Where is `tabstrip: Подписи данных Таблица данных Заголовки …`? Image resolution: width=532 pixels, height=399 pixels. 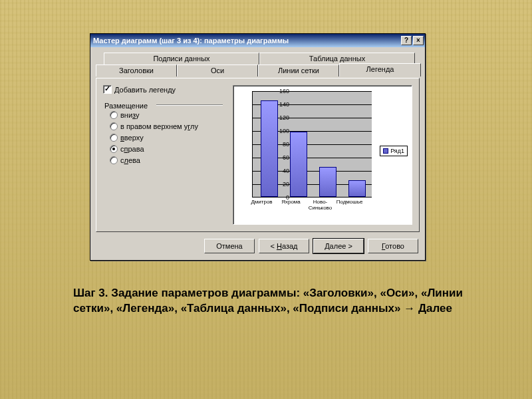
tabstrip: Подписи данных Таблица данных Заголовки … is located at coordinates (258, 65).